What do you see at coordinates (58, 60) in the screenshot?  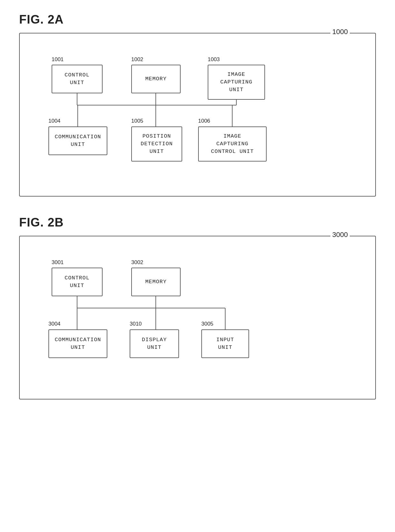 I see `node-label-1001: 1001` at bounding box center [58, 60].